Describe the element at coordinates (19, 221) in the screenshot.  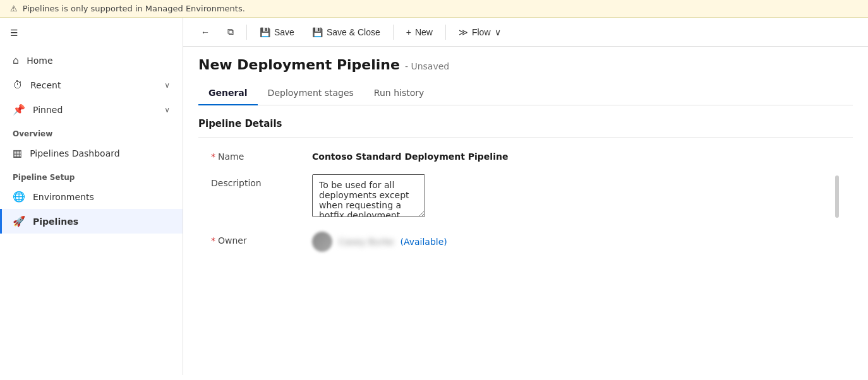
I see `pipeline-icon: 🚀` at that location.